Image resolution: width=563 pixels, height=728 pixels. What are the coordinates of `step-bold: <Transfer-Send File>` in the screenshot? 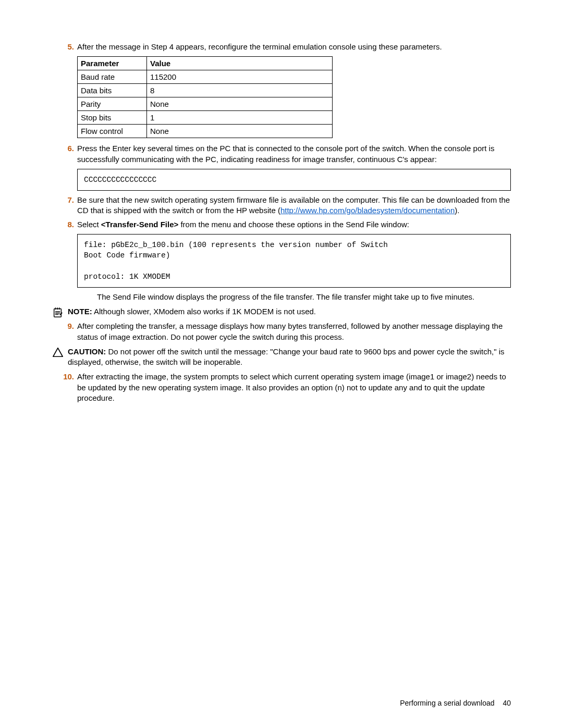 It's located at (140, 224).